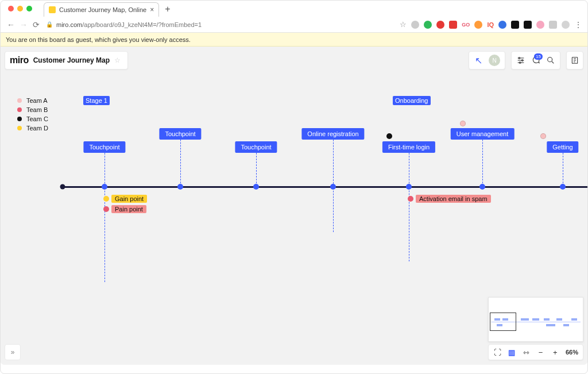  I want to click on timeline-start-dot, so click(63, 187).